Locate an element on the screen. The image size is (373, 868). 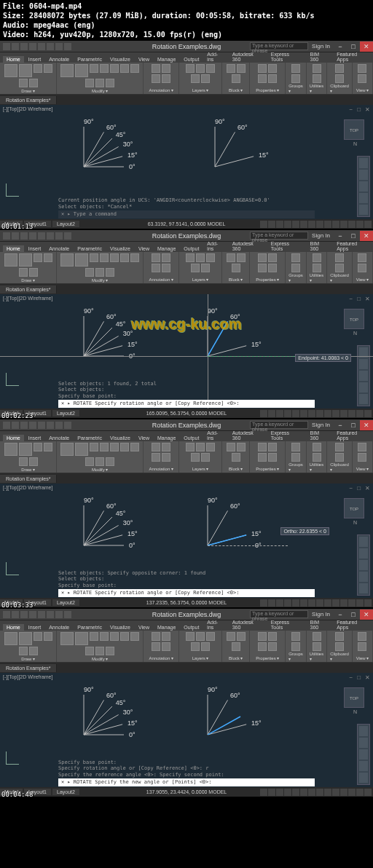
ribbon-tab: Output is located at coordinates (191, 60).